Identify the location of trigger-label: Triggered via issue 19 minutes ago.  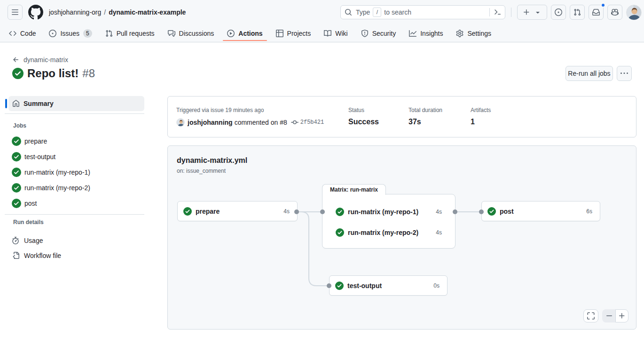
(262, 110).